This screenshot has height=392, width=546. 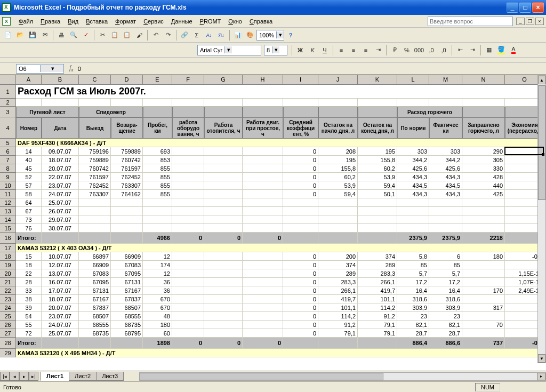 I want to click on row-header: 12, so click(x=8, y=203).